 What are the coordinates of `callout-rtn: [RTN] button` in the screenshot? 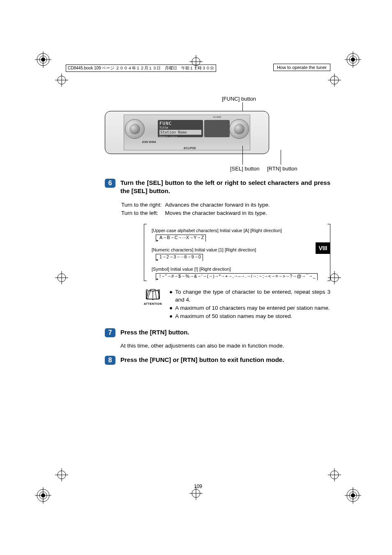 It's located at (282, 168).